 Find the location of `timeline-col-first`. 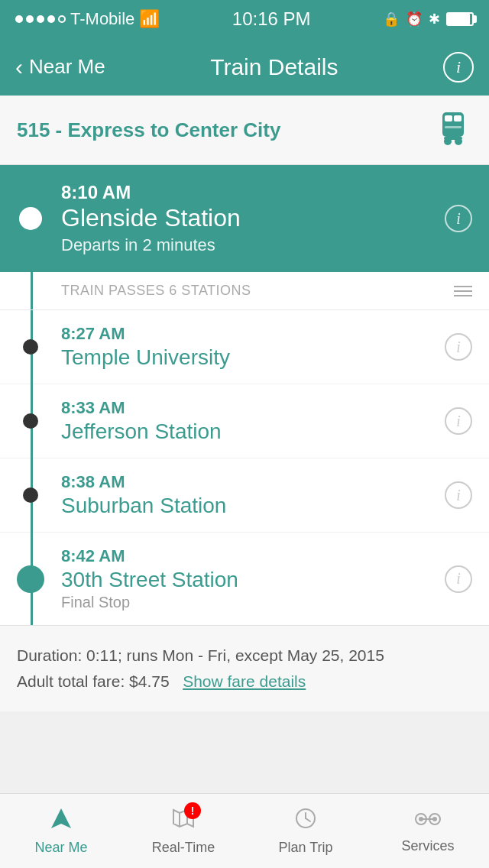

timeline-col-first is located at coordinates (31, 219).